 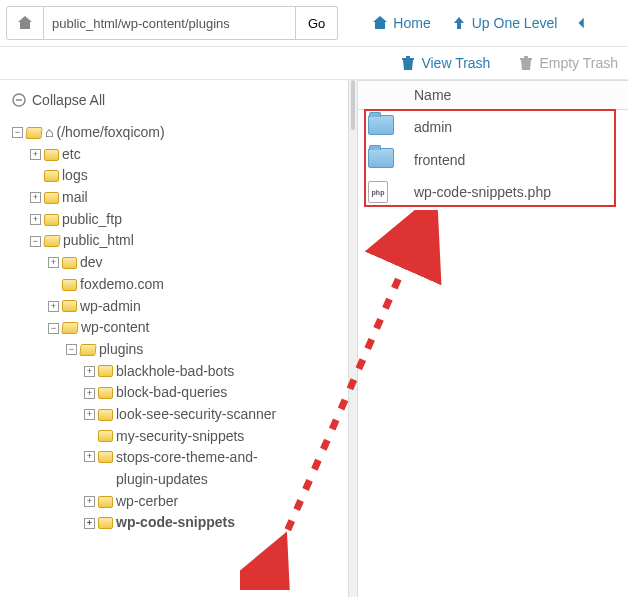 What do you see at coordinates (212, 437) in the screenshot?
I see `tree-item-mysec: my-security-snippets` at bounding box center [212, 437].